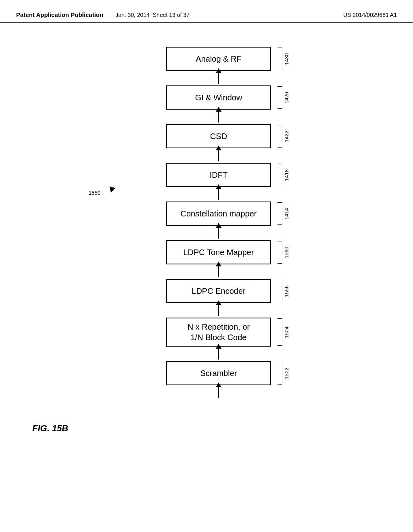  What do you see at coordinates (219, 373) in the screenshot?
I see `block-scrambler: Scrambler 1502` at bounding box center [219, 373].